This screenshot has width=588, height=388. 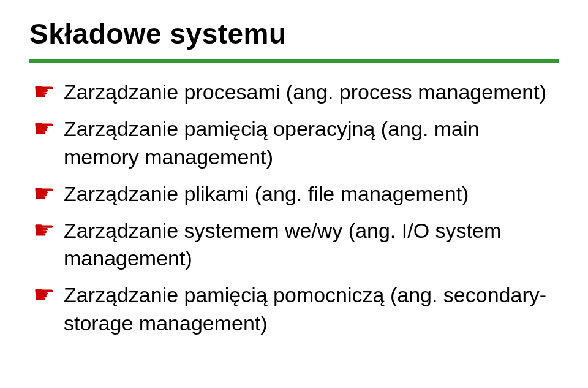 What do you see at coordinates (266, 194) in the screenshot?
I see `list-item-text: Zarządzanie plikami (ang. file managemen…` at bounding box center [266, 194].